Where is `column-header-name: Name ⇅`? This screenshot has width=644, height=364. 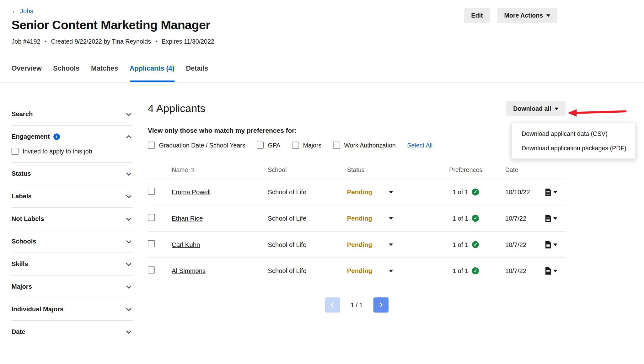
column-header-name: Name ⇅ is located at coordinates (220, 170).